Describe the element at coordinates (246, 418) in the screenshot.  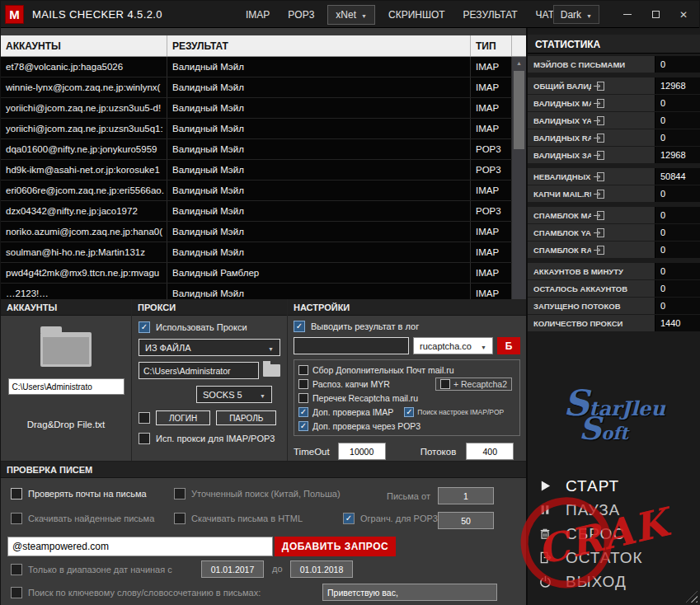
I see `password-button: ПАРОЛЬ` at that location.